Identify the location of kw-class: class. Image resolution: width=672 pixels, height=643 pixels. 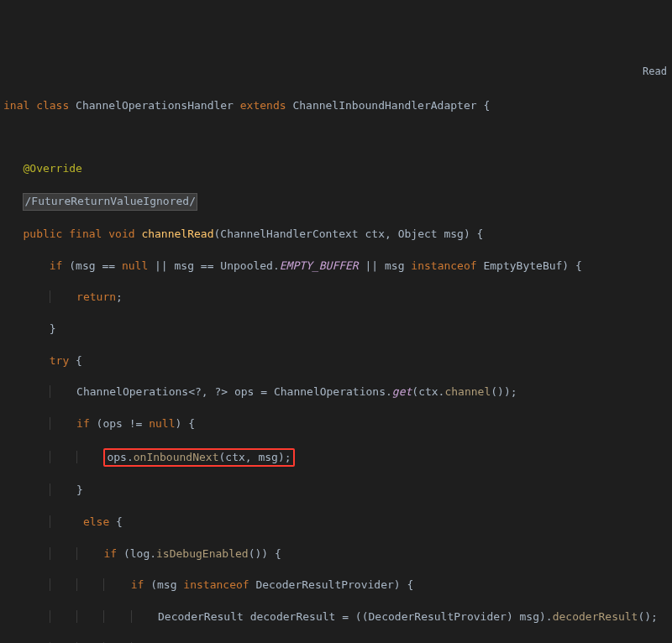
(52, 106).